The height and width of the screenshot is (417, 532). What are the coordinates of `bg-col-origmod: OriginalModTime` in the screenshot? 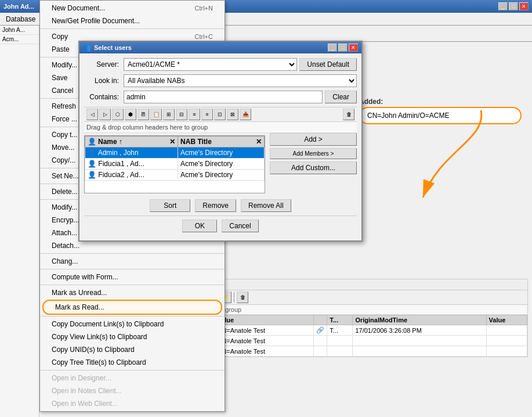 It's located at (419, 321).